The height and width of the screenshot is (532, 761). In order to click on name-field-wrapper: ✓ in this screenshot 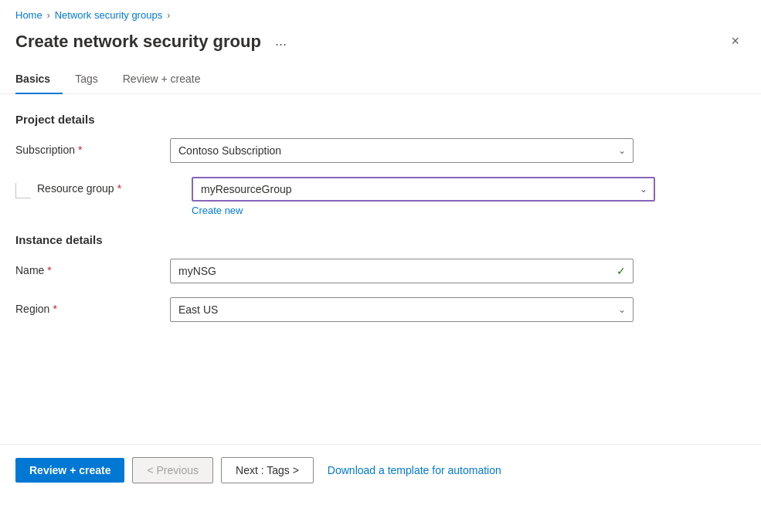, I will do `click(402, 271)`.